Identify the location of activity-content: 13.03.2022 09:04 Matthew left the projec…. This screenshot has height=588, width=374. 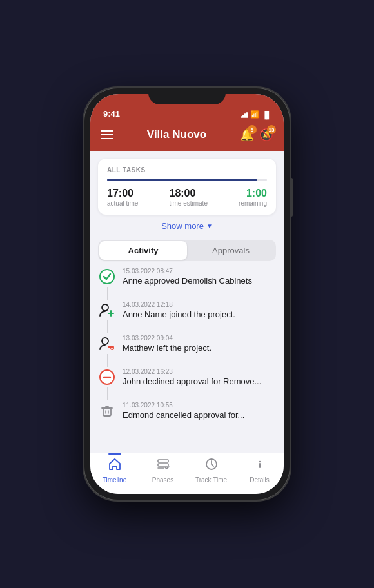
(199, 349).